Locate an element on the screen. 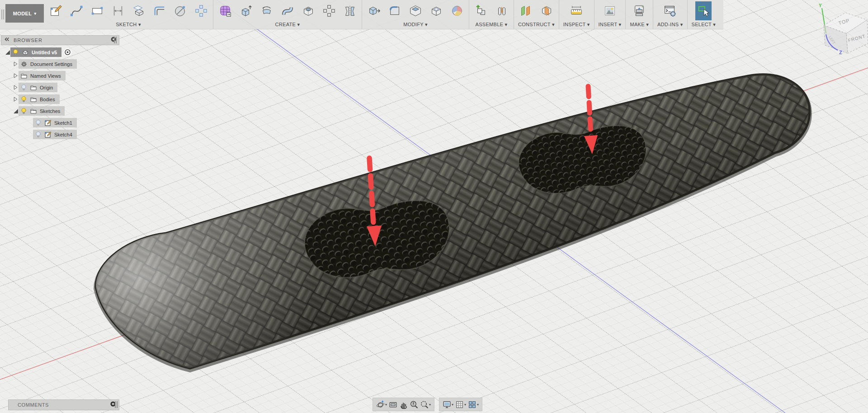  toolbar-menu-insert: INSERT ▾ is located at coordinates (610, 24).